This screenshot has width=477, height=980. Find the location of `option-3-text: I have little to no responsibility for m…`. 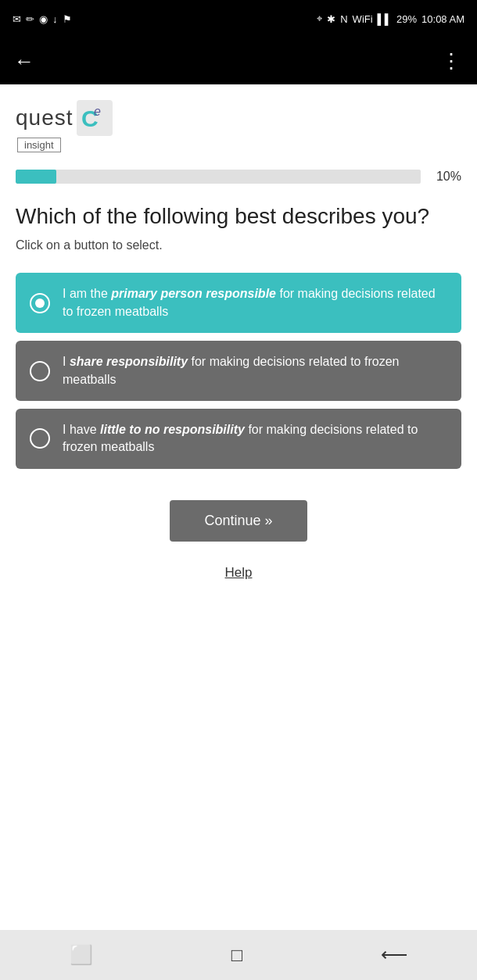

option-3-text: I have little to no responsibility for m… is located at coordinates (255, 439).